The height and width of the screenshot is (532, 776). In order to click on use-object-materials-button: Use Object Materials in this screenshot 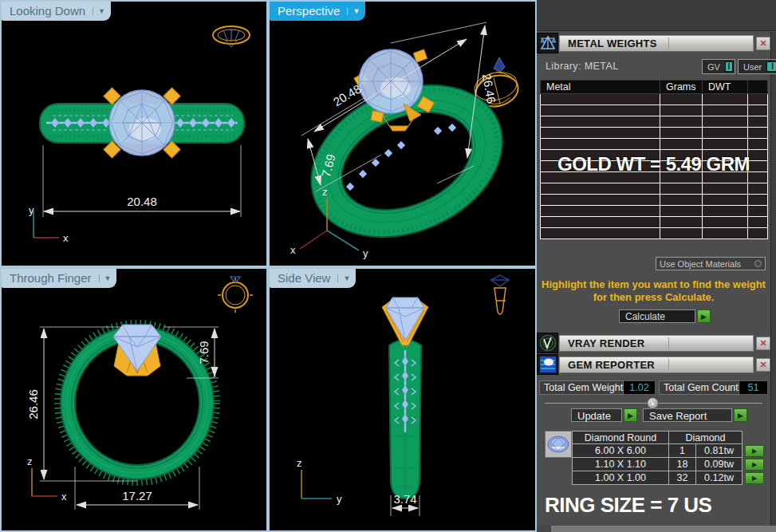, I will do `click(711, 263)`.